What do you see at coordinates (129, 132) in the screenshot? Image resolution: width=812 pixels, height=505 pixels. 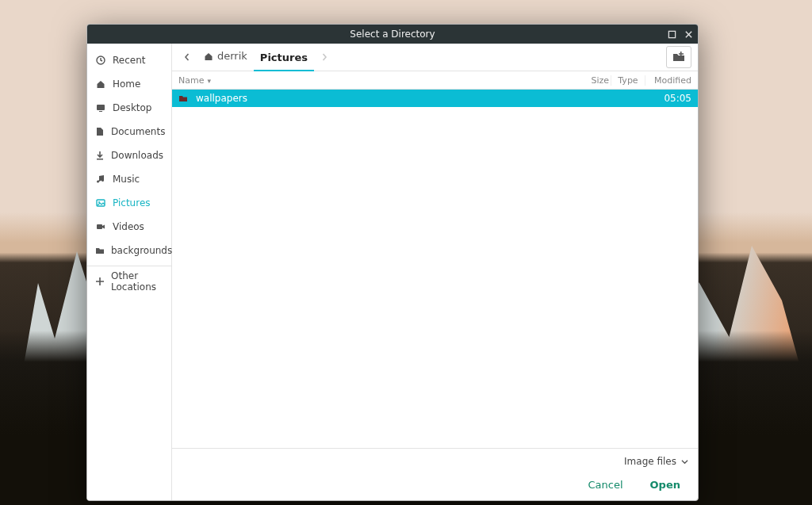 I see `sidebar-item-documents: Documents` at bounding box center [129, 132].